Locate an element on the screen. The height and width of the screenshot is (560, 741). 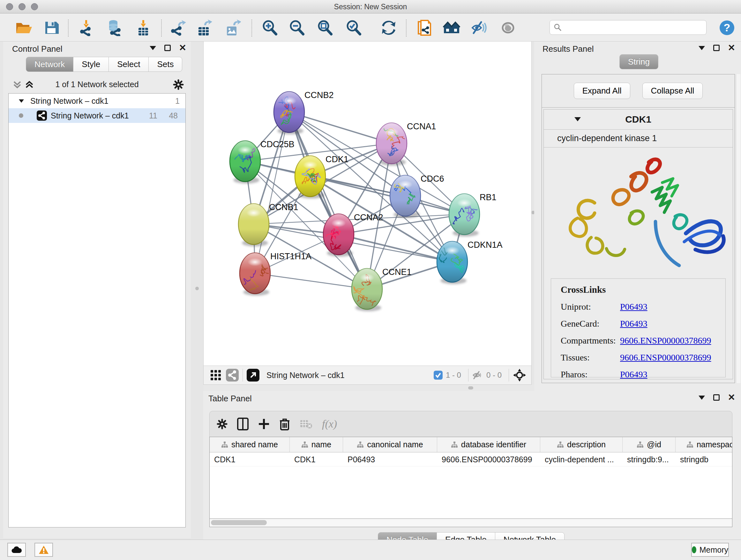
collapse-all-button: Collapse All is located at coordinates (673, 91).